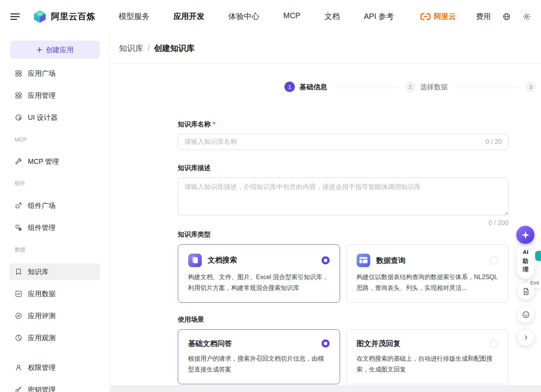  Describe the element at coordinates (343, 168) in the screenshot. I see `kb-desc-label: 知识库描述` at that location.